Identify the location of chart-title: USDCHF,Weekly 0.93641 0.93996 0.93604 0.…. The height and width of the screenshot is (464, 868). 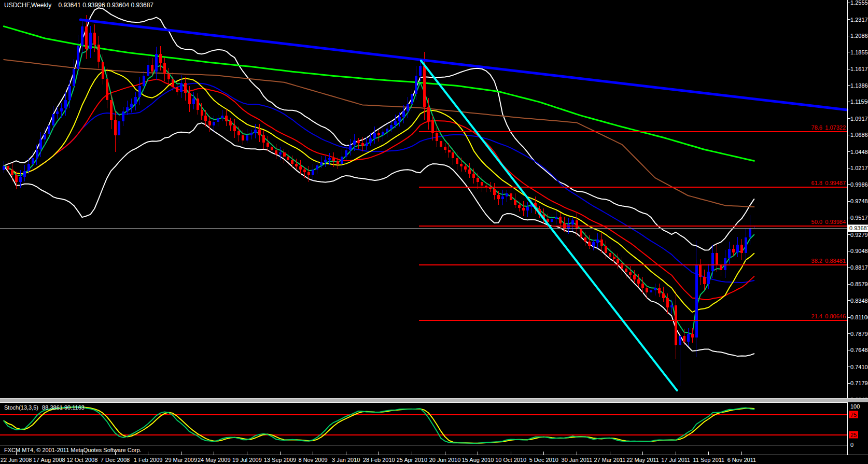
(79, 5).